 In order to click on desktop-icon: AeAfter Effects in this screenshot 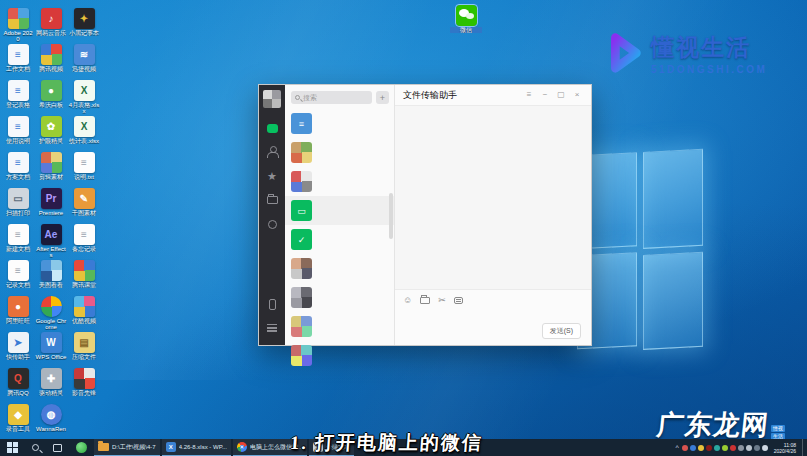, I will do `click(51, 241)`.